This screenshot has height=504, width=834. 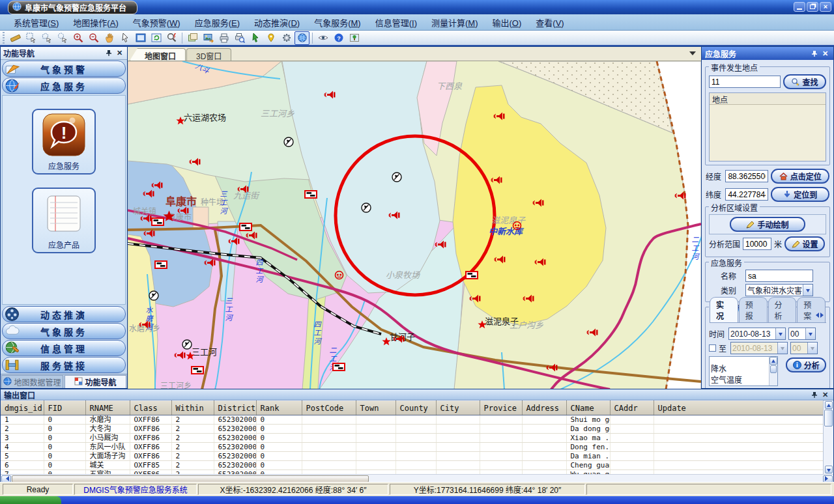 What do you see at coordinates (412, 456) in the screenshot?
I see `table-row: 50大面场子沟OXFF8626523020000Da mian ...` at bounding box center [412, 456].